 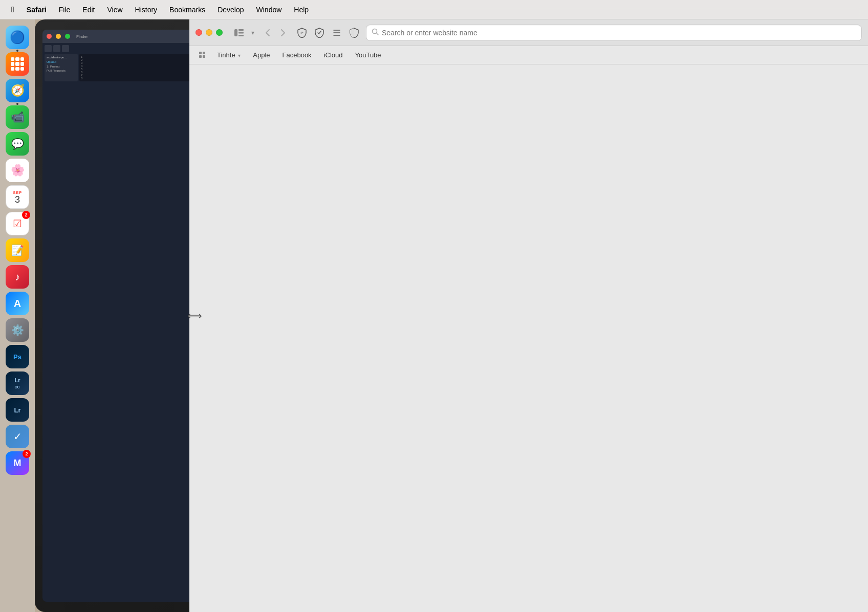 I want to click on dock-item-notes: 📝, so click(x=17, y=250).